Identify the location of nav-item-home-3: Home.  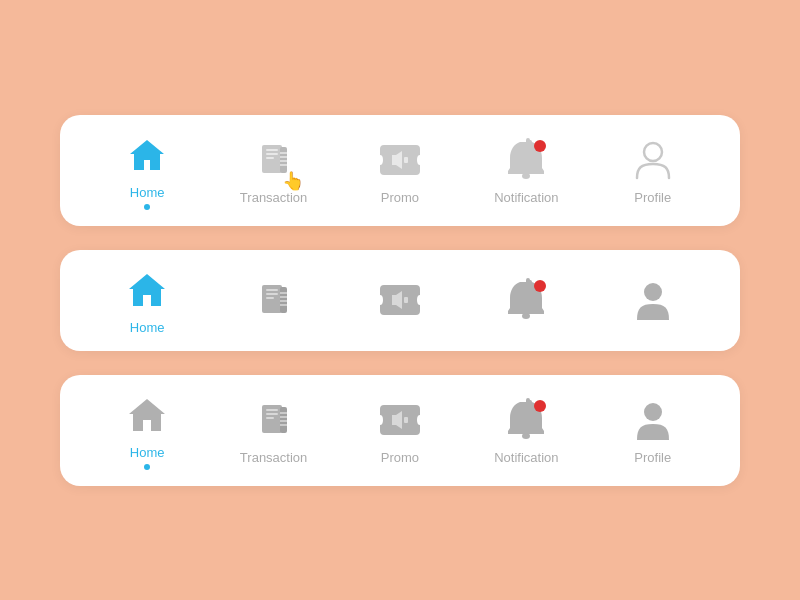
(147, 430).